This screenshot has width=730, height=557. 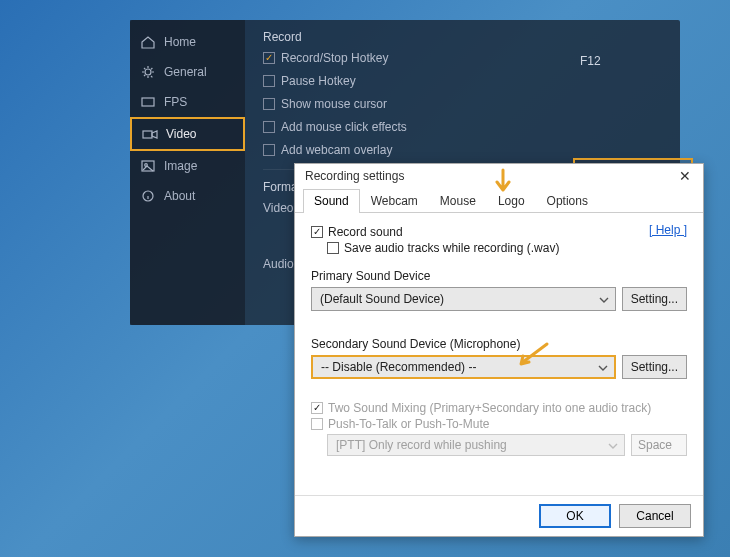 What do you see at coordinates (188, 102) in the screenshot?
I see `sidebar-item-fps: FPS` at bounding box center [188, 102].